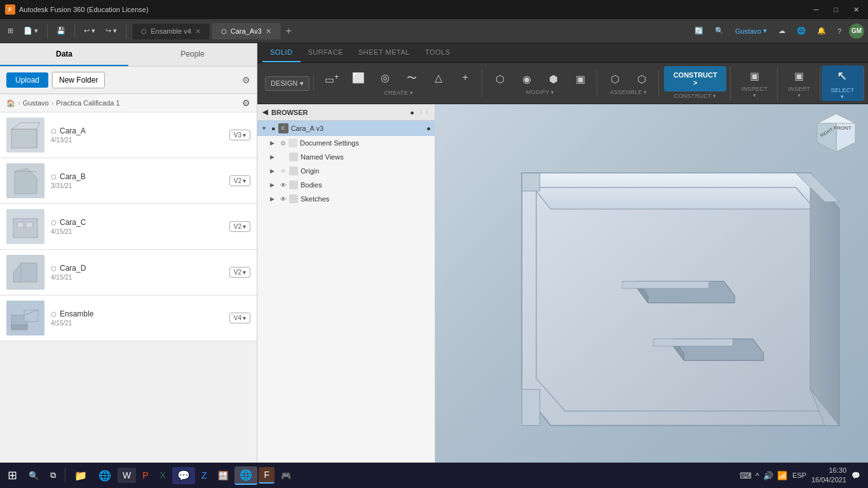  What do you see at coordinates (325, 53) in the screenshot?
I see `tab-surface: SURFACE` at bounding box center [325, 53].